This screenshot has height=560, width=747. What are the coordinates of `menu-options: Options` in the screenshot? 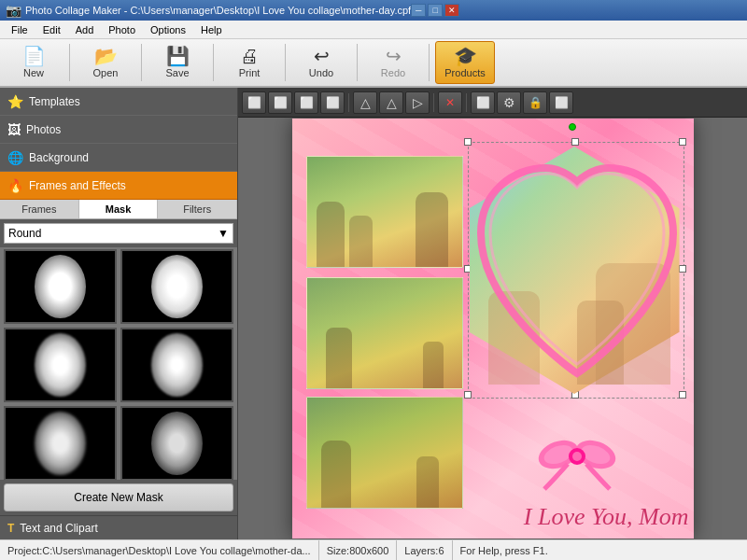 It's located at (168, 30).